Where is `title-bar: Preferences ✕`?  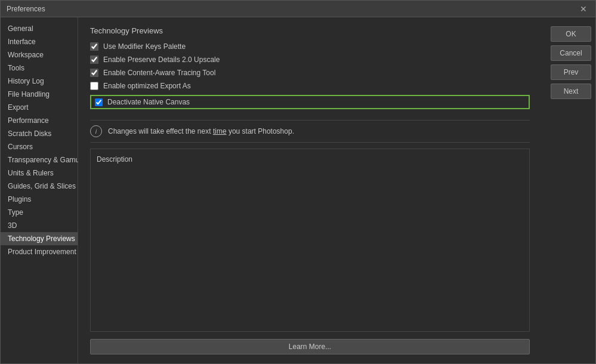 title-bar: Preferences ✕ is located at coordinates (298, 9).